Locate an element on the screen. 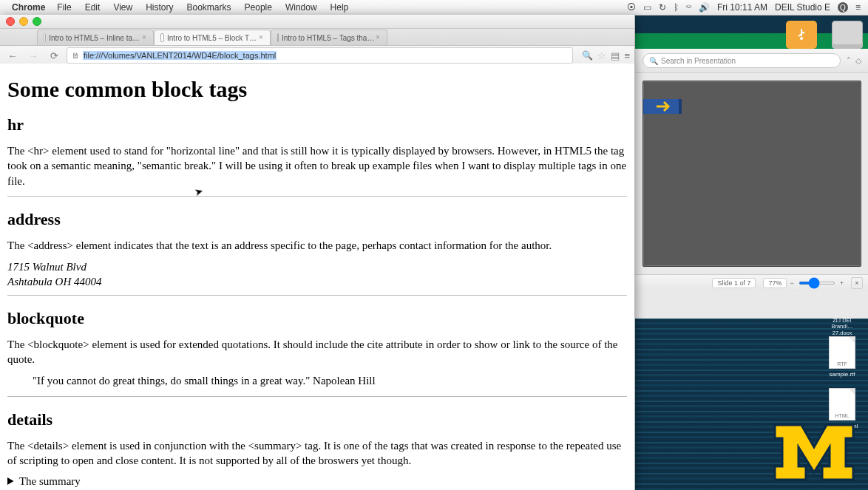 The image size is (868, 490). browser-tab-1: Intro to HTML5 – Block T… × is located at coordinates (212, 37).